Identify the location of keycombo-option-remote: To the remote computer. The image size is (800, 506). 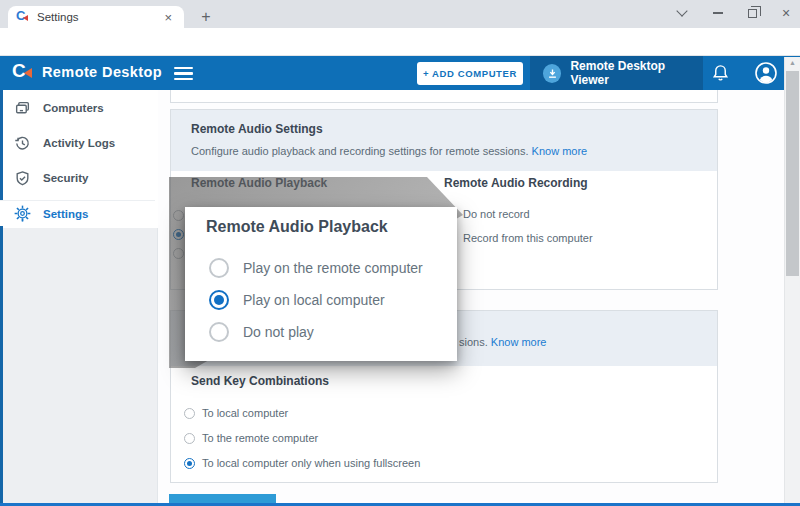
(251, 438).